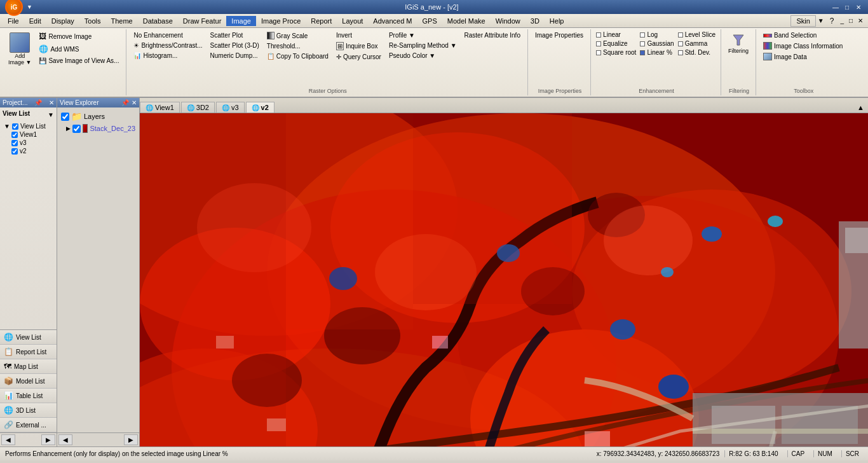  What do you see at coordinates (696, 43) in the screenshot?
I see `gamma-button: Gamma` at bounding box center [696, 43].